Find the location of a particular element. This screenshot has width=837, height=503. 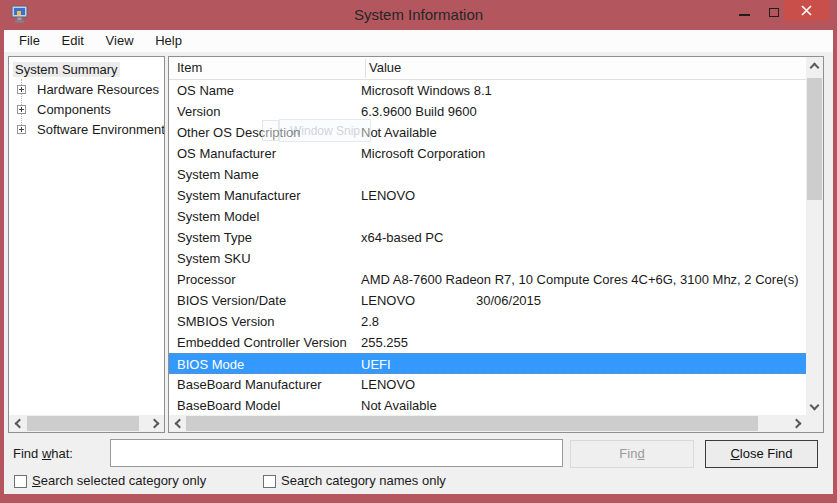

checkbox-search-category-names is located at coordinates (270, 482).